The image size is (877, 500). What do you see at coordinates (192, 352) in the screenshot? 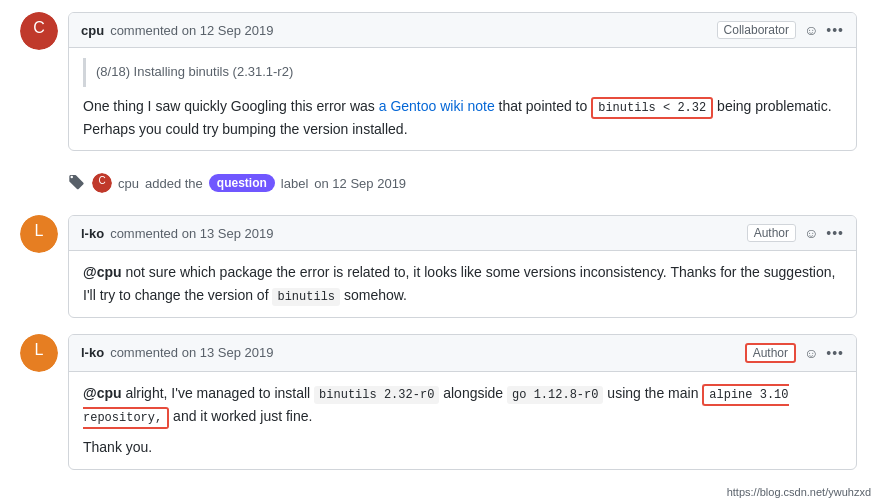
I see `comment-date-3: commented on 13 Sep 2019` at bounding box center [192, 352].